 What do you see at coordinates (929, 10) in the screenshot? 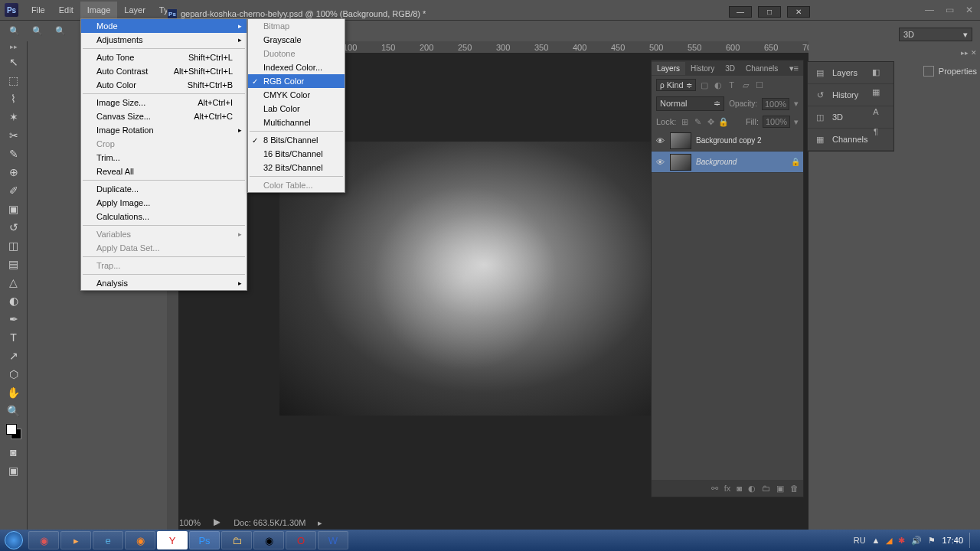
I see `app-minimize-button: —` at bounding box center [929, 10].